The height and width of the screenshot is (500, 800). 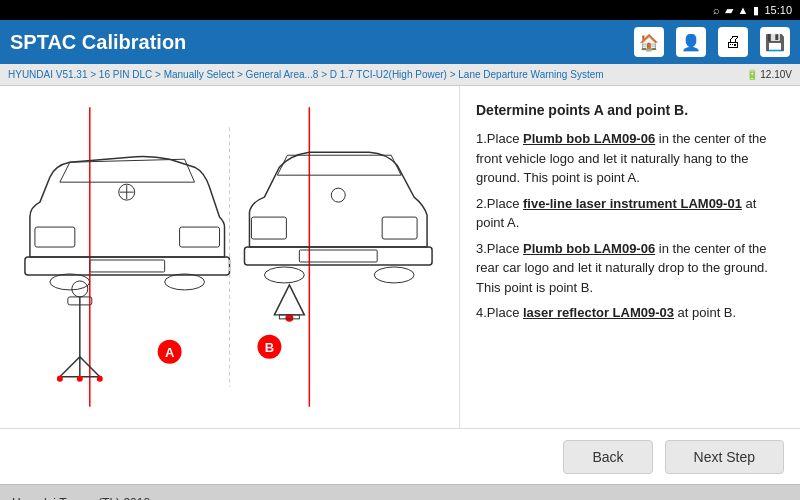 What do you see at coordinates (608, 457) in the screenshot?
I see `back-button: Back` at bounding box center [608, 457].